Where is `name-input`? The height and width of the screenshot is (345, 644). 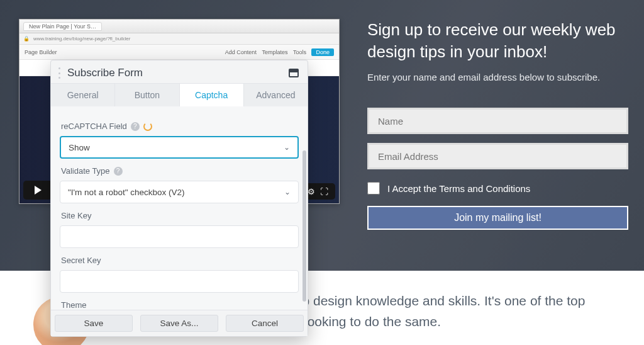
name-input is located at coordinates (498, 121).